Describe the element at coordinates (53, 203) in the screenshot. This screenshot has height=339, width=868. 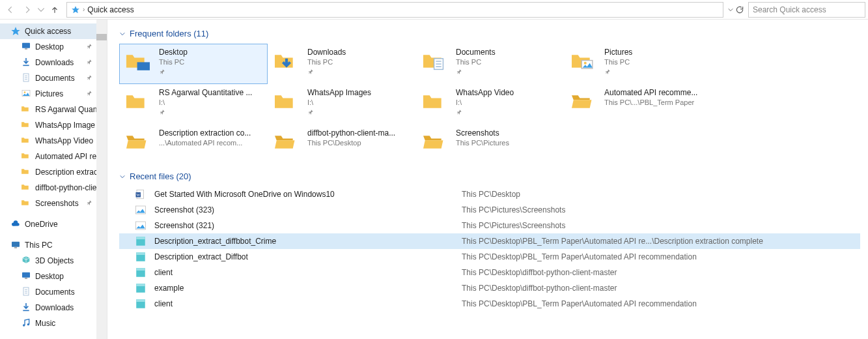
I see `nav-recent-item: Screenshots` at that location.